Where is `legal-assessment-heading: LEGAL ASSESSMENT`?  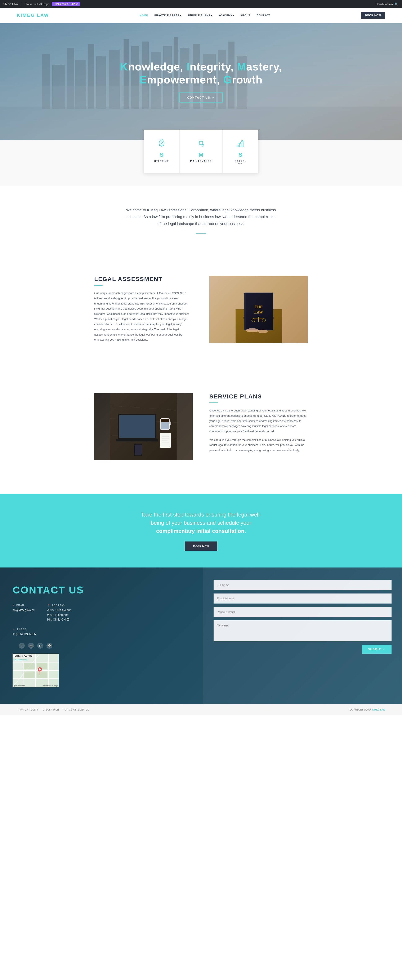 legal-assessment-heading: LEGAL ASSESSMENT is located at coordinates (144, 279).